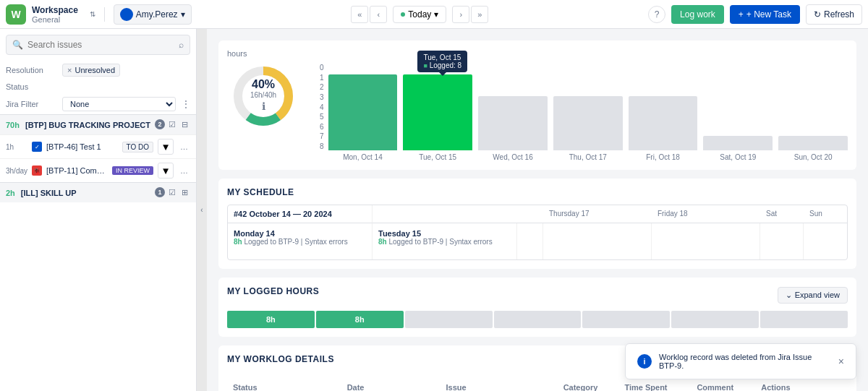 The height and width of the screenshot is (391, 868). Describe the element at coordinates (597, 241) in the screenshot. I see `schedule-cell-thu` at that location.